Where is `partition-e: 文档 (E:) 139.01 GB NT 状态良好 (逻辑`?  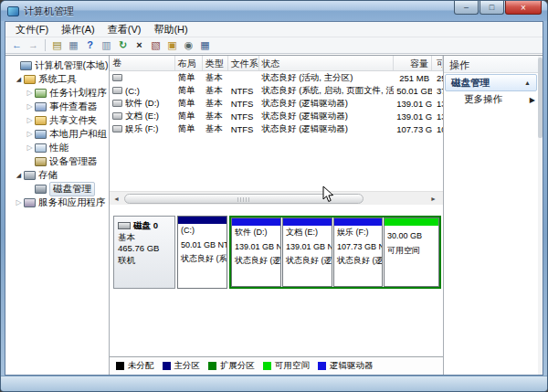
partition-e: 文档 (E:) 139.01 GB NT 状态良好 (逻辑 is located at coordinates (307, 252).